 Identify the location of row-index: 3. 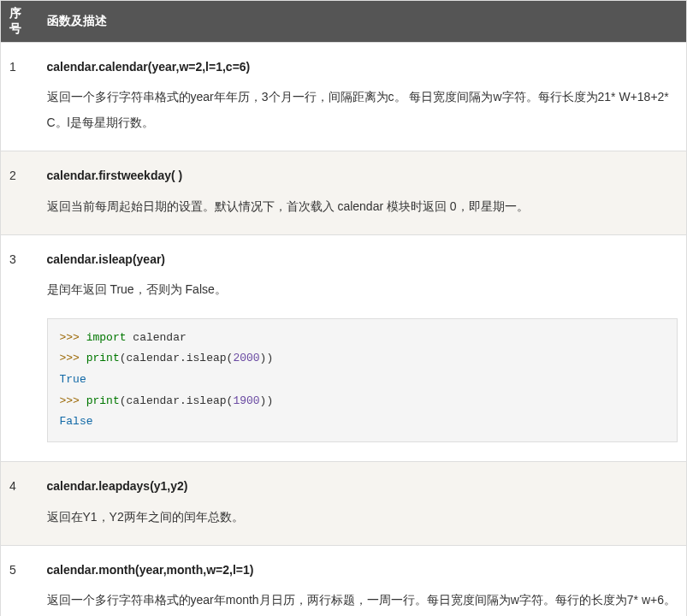
(20, 347).